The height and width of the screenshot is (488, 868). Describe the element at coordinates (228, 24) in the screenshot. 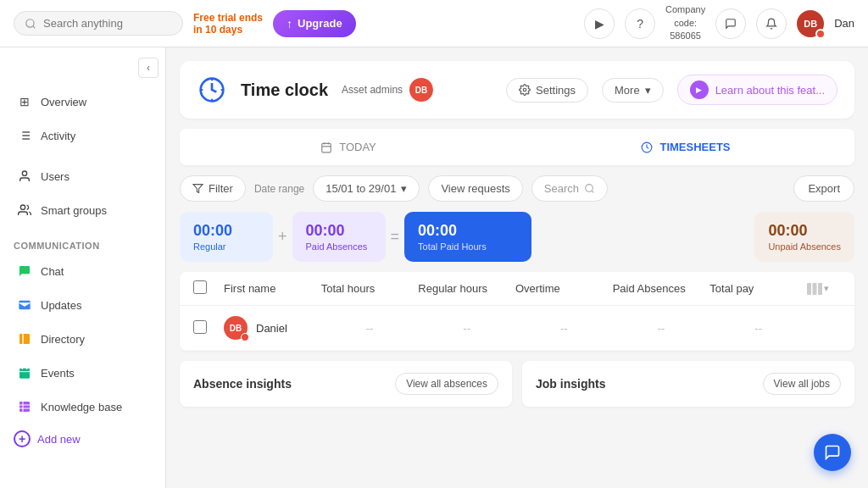

I see `trial-info: Free trial ends in 10 days` at that location.